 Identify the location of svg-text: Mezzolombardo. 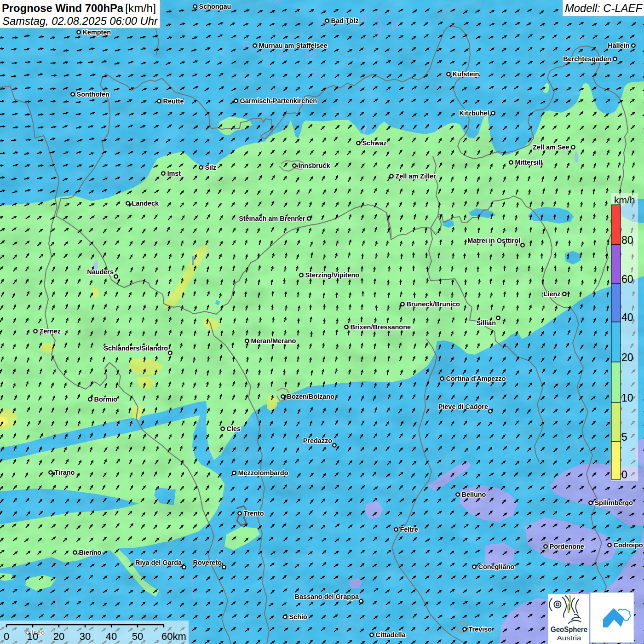
(263, 473).